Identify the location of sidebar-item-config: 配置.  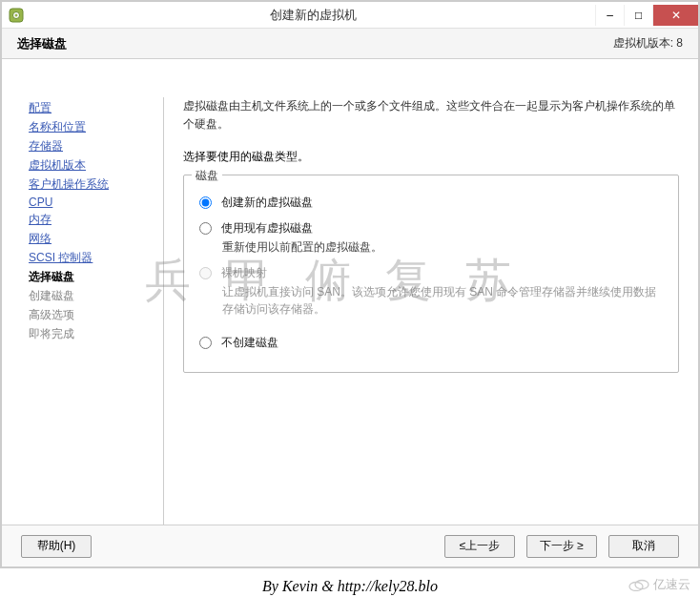
(95, 109).